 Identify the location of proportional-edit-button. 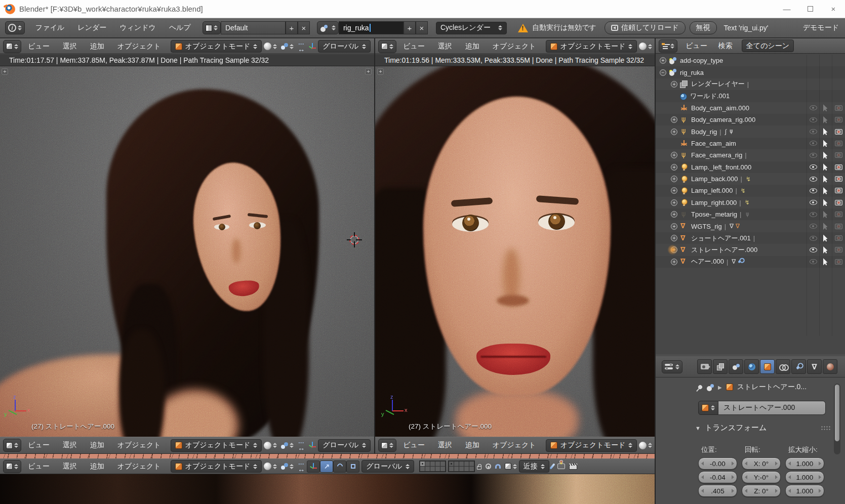
(488, 467).